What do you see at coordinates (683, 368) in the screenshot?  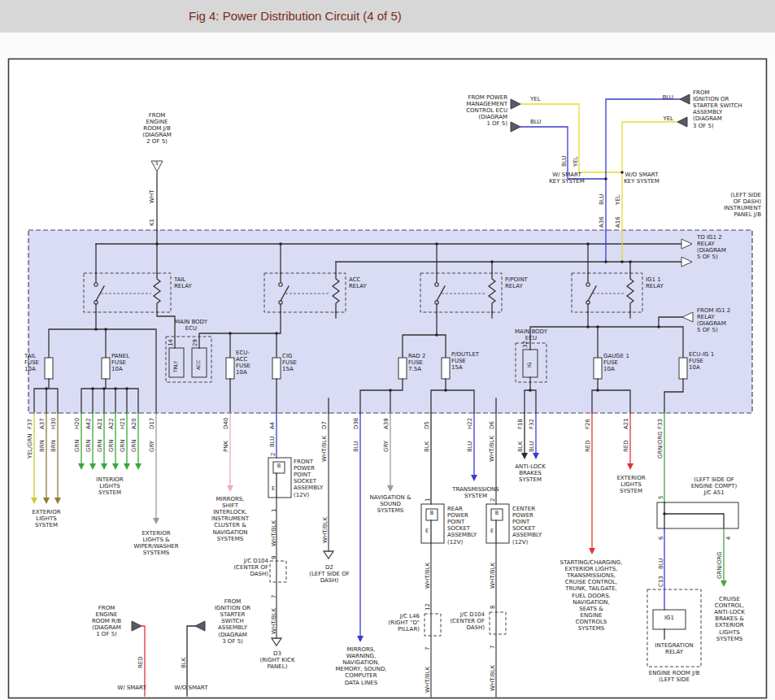 I see `ecu-ig1-fuse` at bounding box center [683, 368].